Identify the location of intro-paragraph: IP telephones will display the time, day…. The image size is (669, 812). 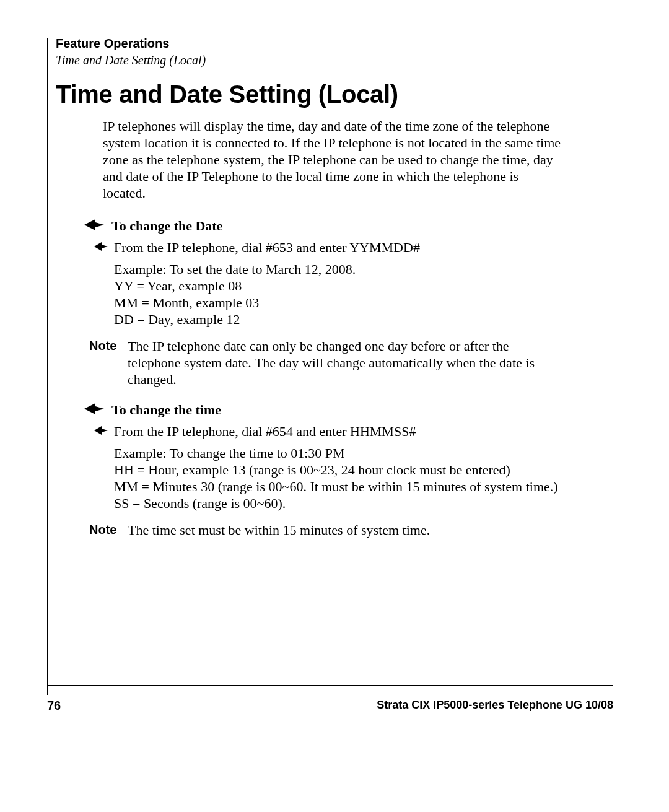
(333, 160).